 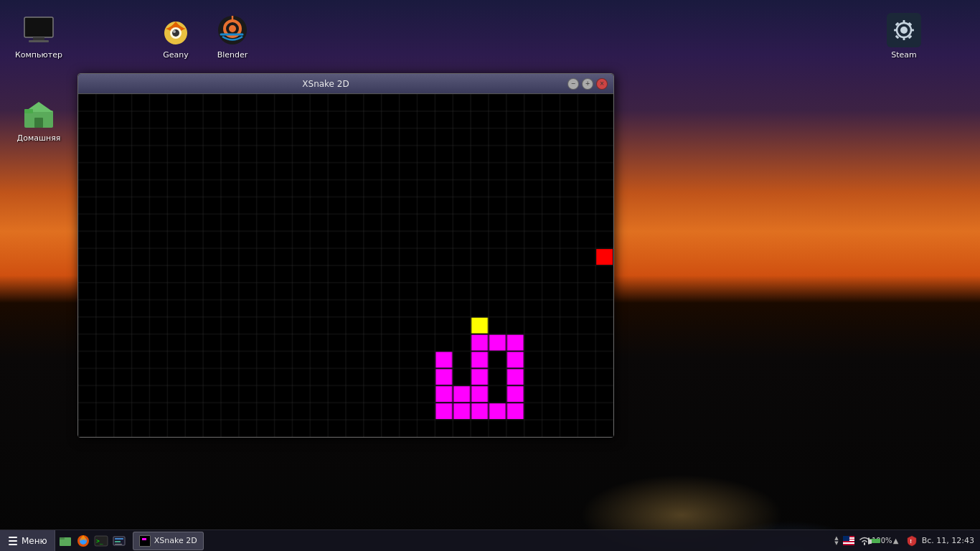 I want to click on desktop-icon-home: Домашняя, so click(x=39, y=119).